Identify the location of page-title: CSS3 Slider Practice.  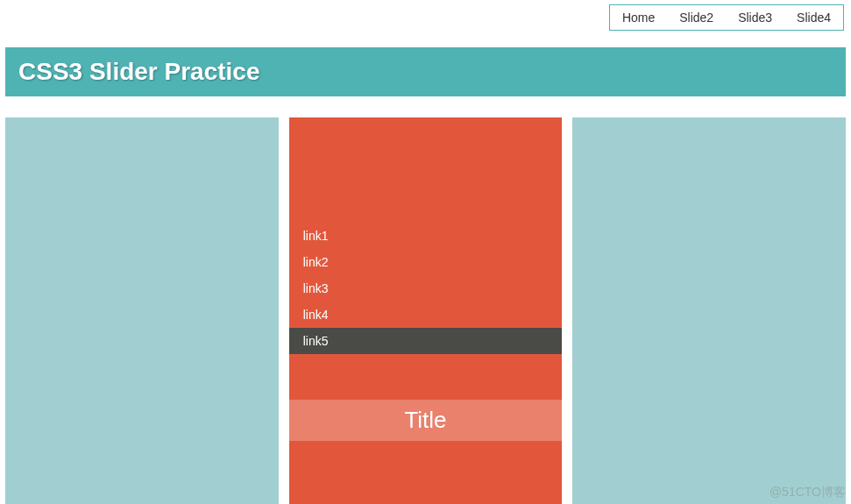
(426, 72).